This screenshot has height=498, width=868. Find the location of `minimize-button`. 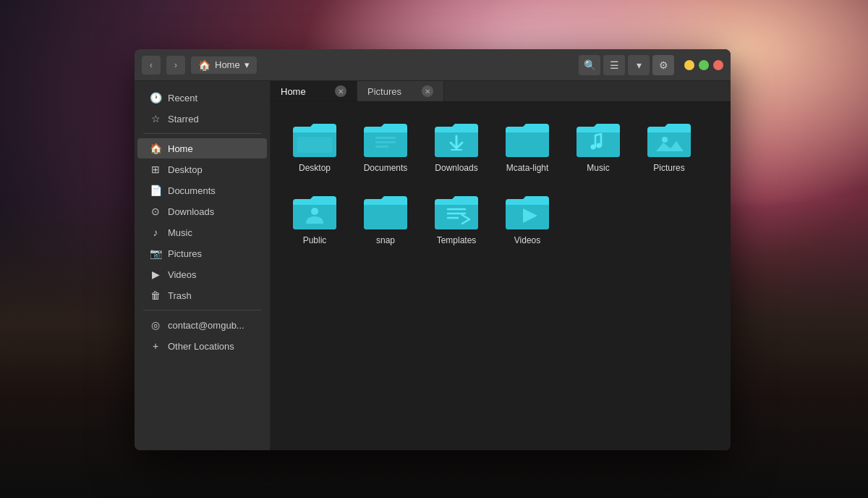

minimize-button is located at coordinates (689, 65).